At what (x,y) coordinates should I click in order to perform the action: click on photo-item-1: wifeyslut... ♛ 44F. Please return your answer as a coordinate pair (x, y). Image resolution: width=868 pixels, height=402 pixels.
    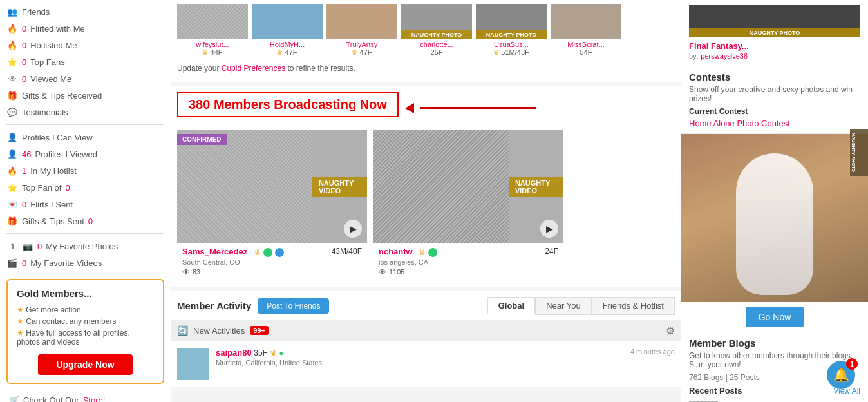
    Looking at the image, I should click on (212, 30).